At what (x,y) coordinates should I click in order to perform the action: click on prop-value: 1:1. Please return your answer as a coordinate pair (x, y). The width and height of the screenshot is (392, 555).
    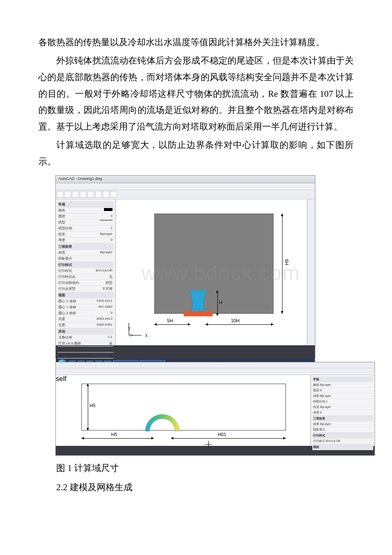
    Looking at the image, I should click on (110, 338).